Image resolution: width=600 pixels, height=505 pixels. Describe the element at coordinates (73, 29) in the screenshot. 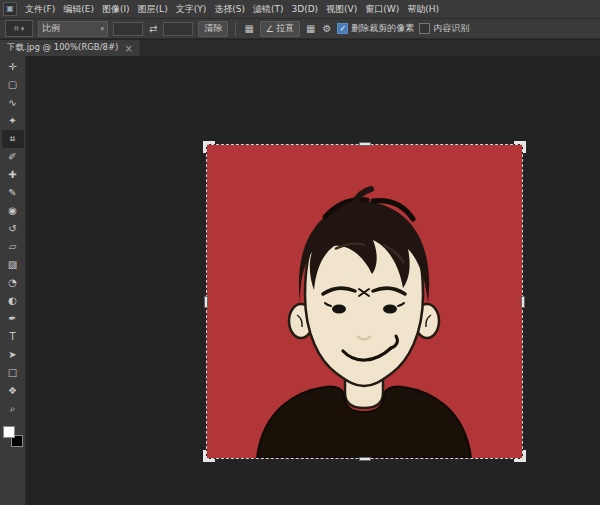

I see `crop-ratio-select: 比例 ▾` at that location.